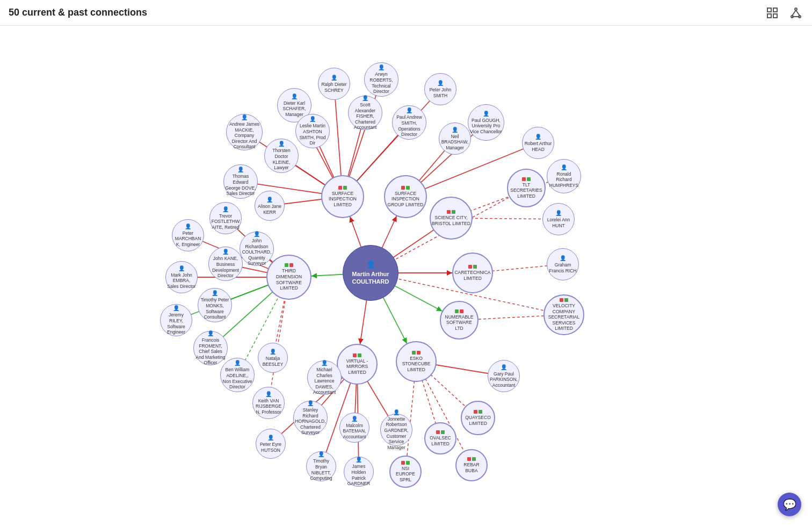  What do you see at coordinates (343, 197) in the screenshot?
I see `node-surface_insp: SURFACE INSPECTION LIMITED` at bounding box center [343, 197].